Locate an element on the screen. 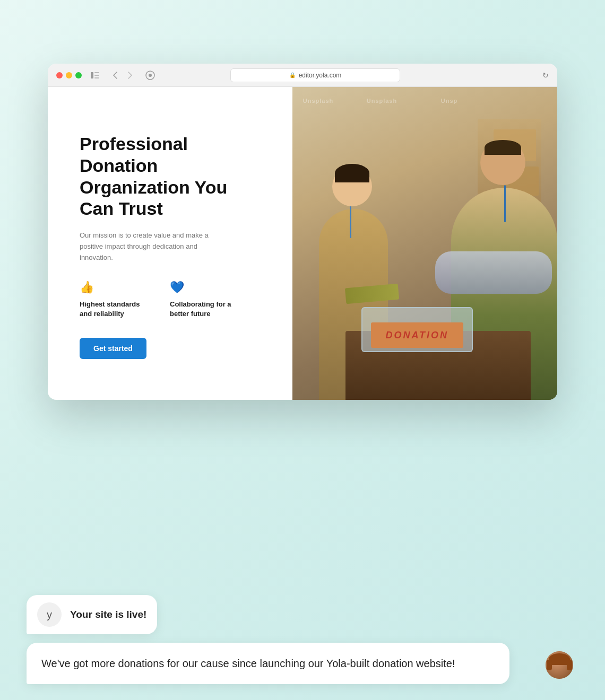  watermark-3: Unsp is located at coordinates (450, 101).